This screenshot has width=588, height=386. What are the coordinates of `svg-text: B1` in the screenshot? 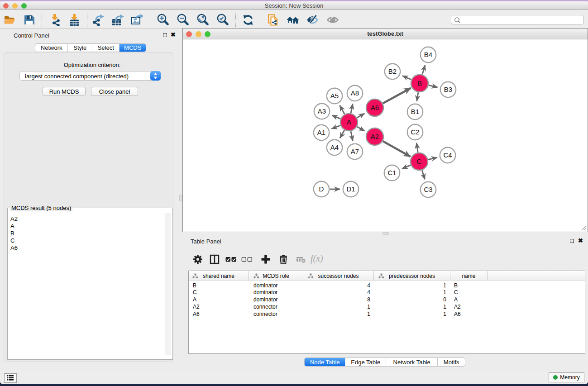 It's located at (415, 111).